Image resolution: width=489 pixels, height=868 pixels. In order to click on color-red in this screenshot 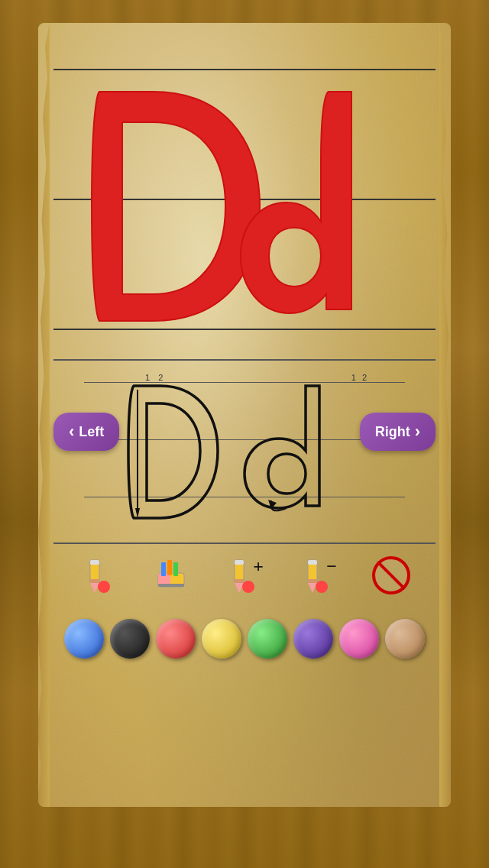, I will do `click(176, 639)`.